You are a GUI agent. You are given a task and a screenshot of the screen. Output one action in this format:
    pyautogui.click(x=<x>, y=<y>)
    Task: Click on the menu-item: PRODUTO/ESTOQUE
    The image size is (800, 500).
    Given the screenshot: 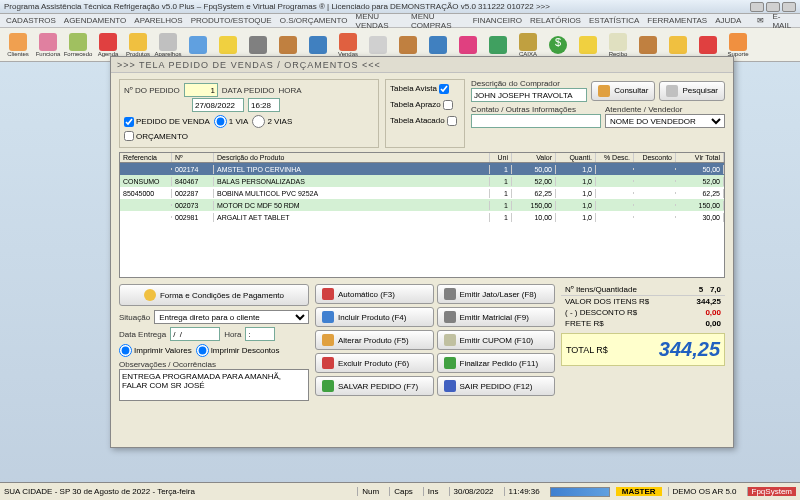 What is the action you would take?
    pyautogui.click(x=232, y=20)
    